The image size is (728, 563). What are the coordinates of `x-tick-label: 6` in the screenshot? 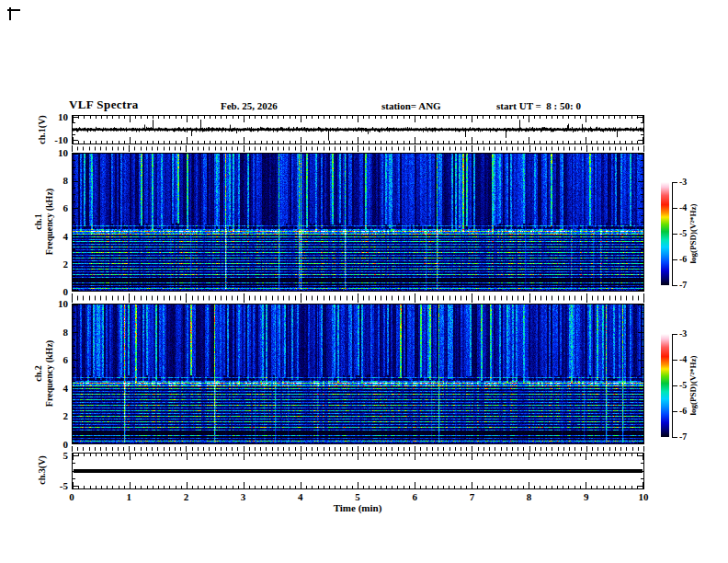 It's located at (415, 497).